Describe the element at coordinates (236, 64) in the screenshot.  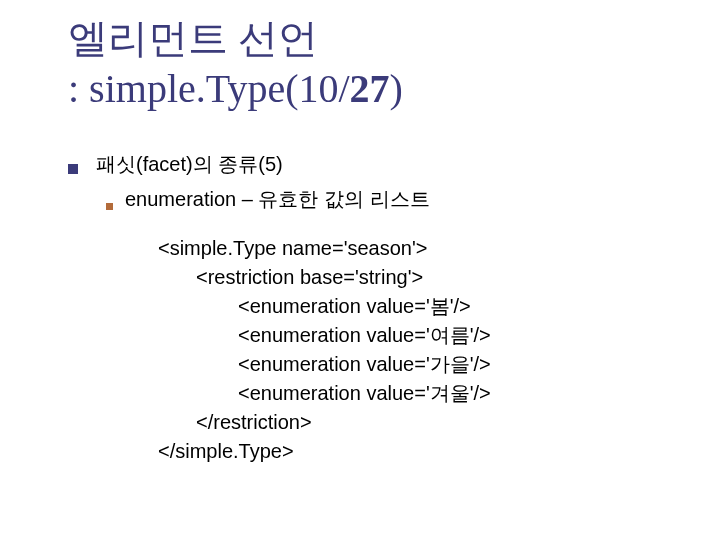
I see `slide-title: 엘리먼트 선언 : simple.Type(10/27)` at that location.